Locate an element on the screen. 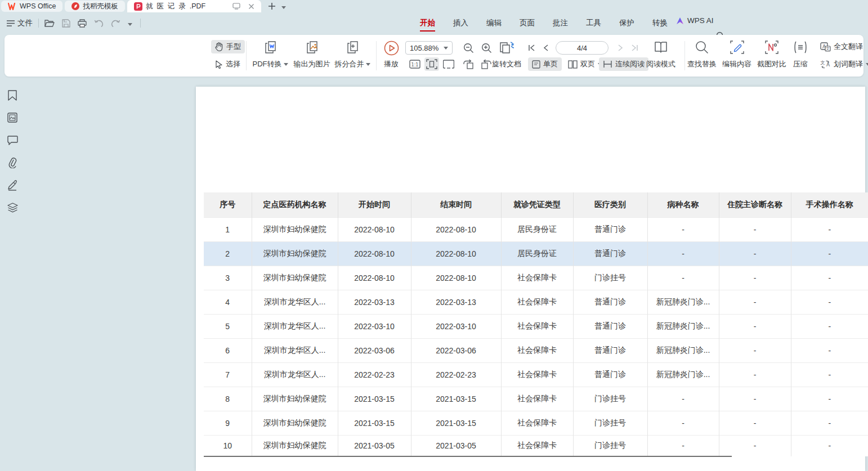 Image resolution: width=868 pixels, height=471 pixels. word-translate-label: 划词翻译 is located at coordinates (848, 64).